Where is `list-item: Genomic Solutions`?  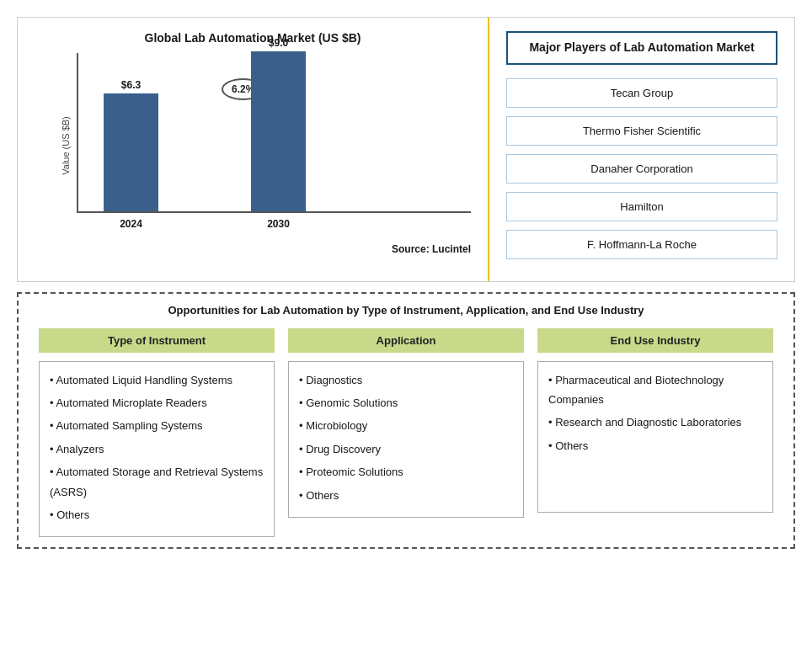
list-item: Genomic Solutions is located at coordinates (406, 402).